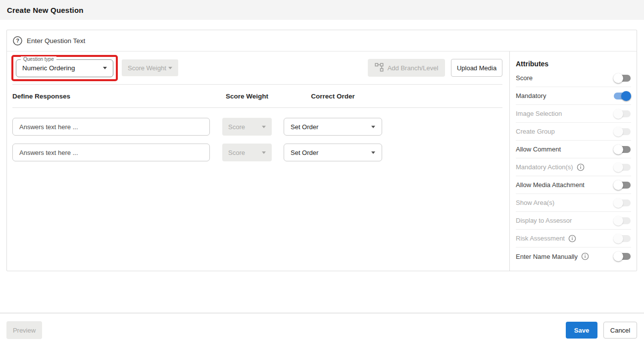 The image size is (644, 342). What do you see at coordinates (573, 167) in the screenshot?
I see `attributes-list: Score Mandatory Image Selection Create G…` at bounding box center [573, 167].